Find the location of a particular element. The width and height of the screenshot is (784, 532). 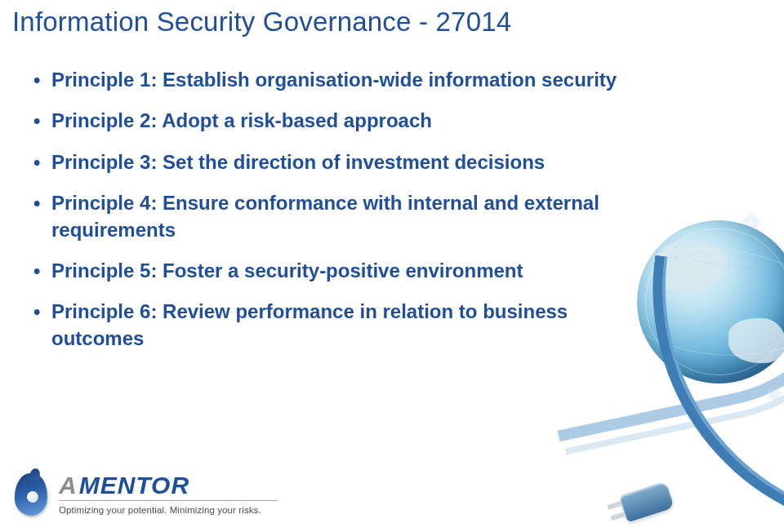

plug-icon is located at coordinates (647, 503).